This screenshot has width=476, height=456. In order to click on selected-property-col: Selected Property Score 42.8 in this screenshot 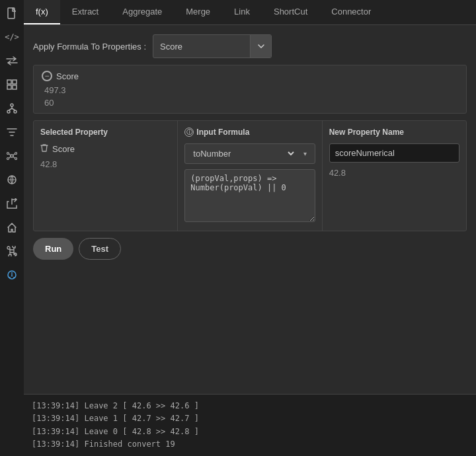, I will do `click(106, 176)`.